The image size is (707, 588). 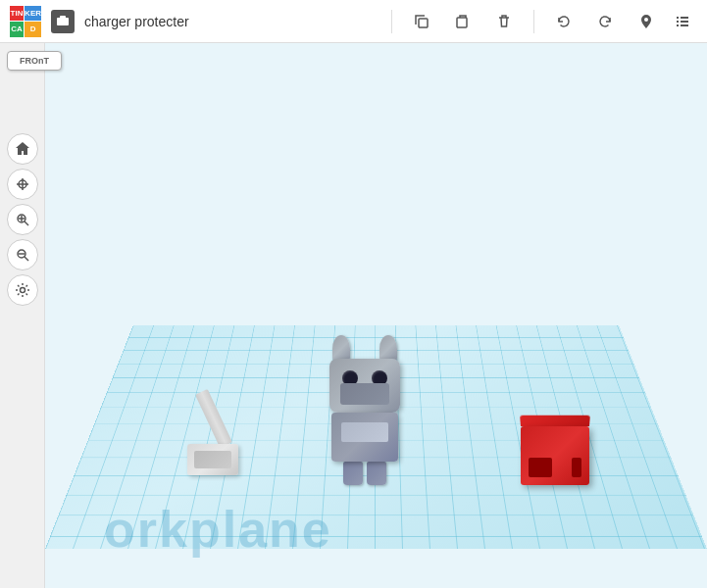 I want to click on redo-button, so click(x=605, y=22).